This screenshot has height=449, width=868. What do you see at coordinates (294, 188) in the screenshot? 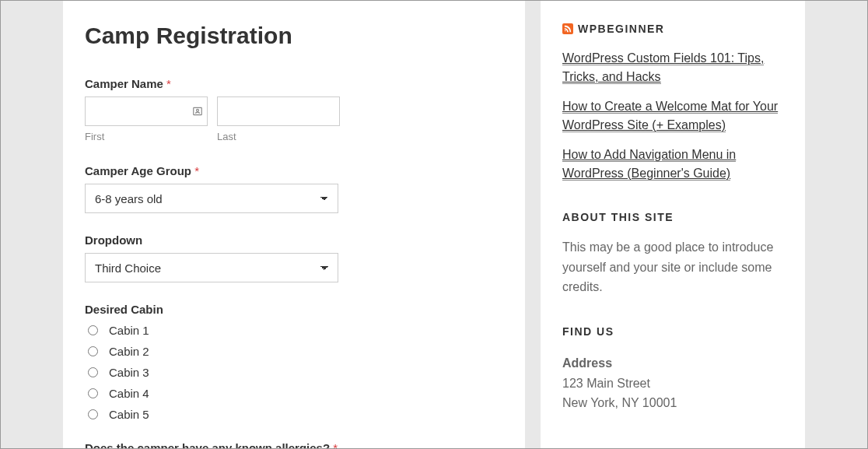
I see `age-group-field: Camper Age Group * 6-8 years old` at bounding box center [294, 188].